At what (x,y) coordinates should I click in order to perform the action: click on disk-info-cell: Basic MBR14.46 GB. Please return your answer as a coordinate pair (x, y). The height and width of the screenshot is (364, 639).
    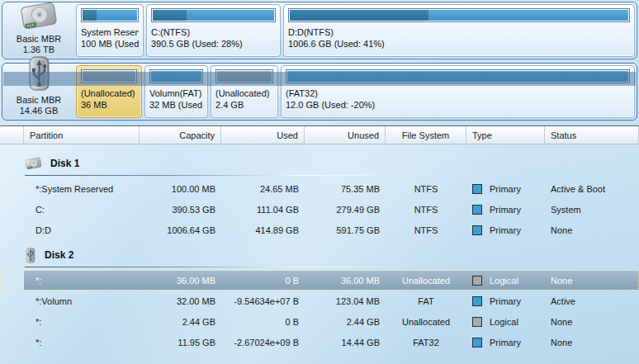
    Looking at the image, I should click on (39, 92).